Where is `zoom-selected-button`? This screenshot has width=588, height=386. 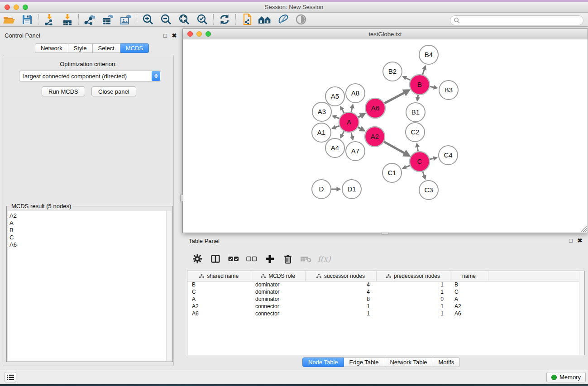 zoom-selected-button is located at coordinates (202, 19).